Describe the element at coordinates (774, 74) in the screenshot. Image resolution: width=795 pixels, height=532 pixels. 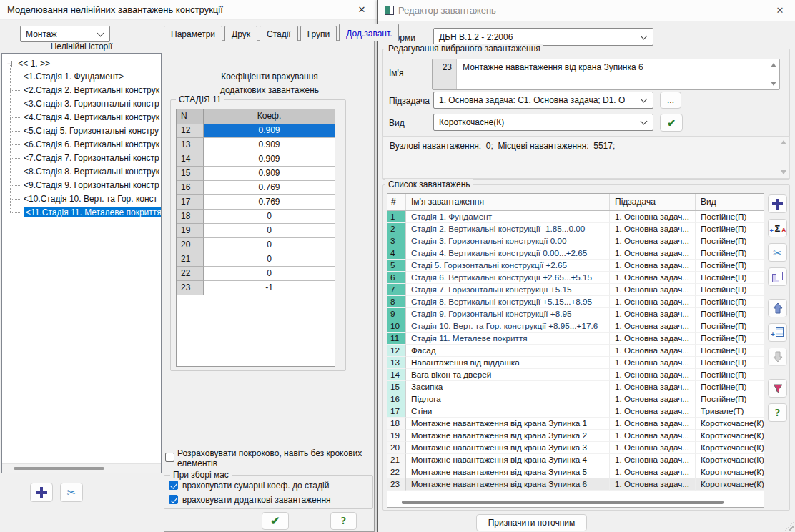
I see `name-field-scrollbar` at that location.